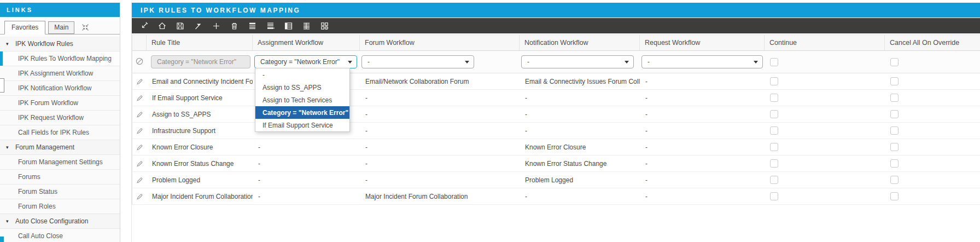  What do you see at coordinates (556, 180) in the screenshot?
I see `table-row-problem-logged: Problem Logged--Problem Logged-` at bounding box center [556, 180].